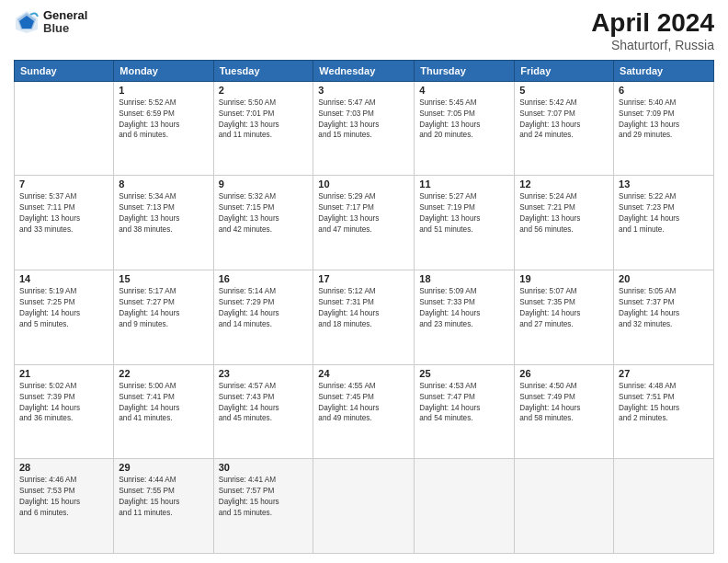 The width and height of the screenshot is (728, 563). What do you see at coordinates (464, 279) in the screenshot?
I see `day-number: 18` at bounding box center [464, 279].